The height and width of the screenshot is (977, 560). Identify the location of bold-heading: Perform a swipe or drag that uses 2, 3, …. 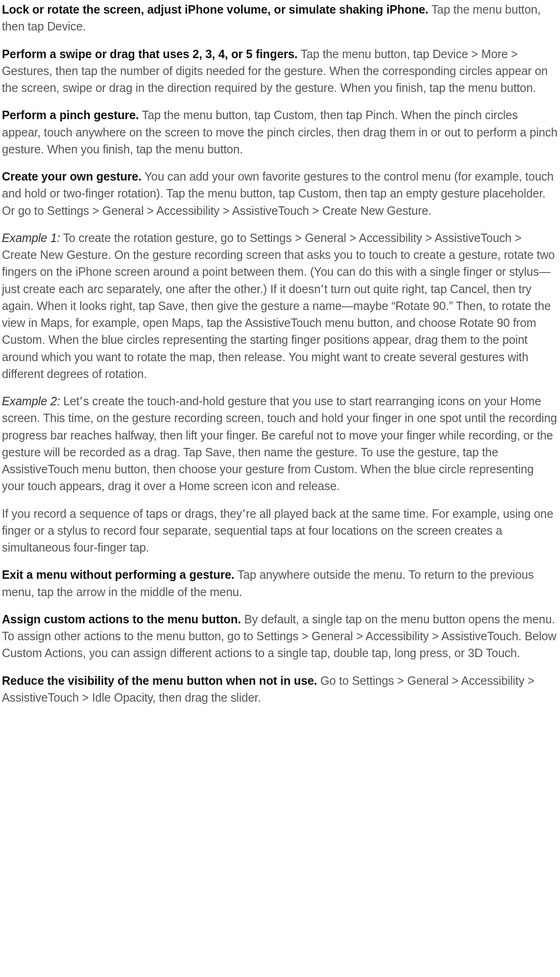
(150, 54).